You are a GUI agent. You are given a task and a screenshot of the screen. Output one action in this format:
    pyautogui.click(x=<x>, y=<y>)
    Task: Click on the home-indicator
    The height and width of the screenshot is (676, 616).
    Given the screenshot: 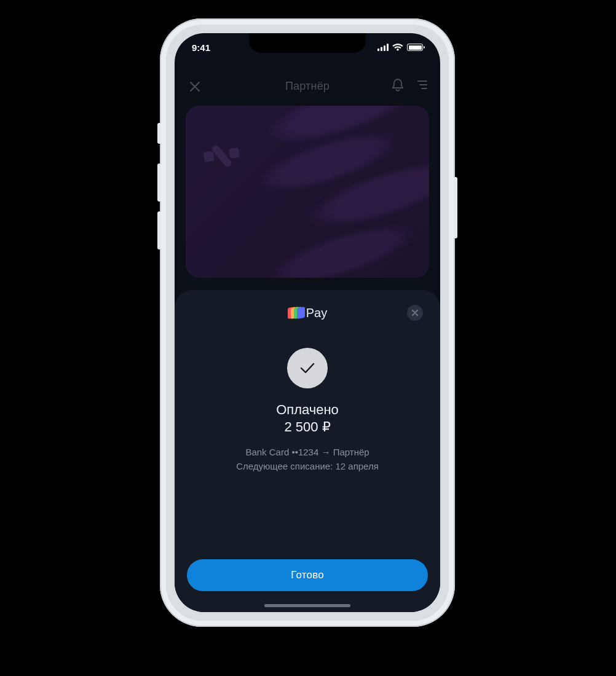 What is the action you would take?
    pyautogui.click(x=307, y=606)
    